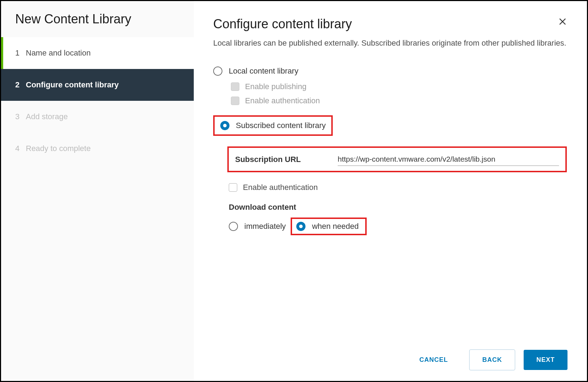 The image size is (588, 382). Describe the element at coordinates (398, 187) in the screenshot. I see `checkbox-enable-authentication-sub: Enable authentication` at that location.